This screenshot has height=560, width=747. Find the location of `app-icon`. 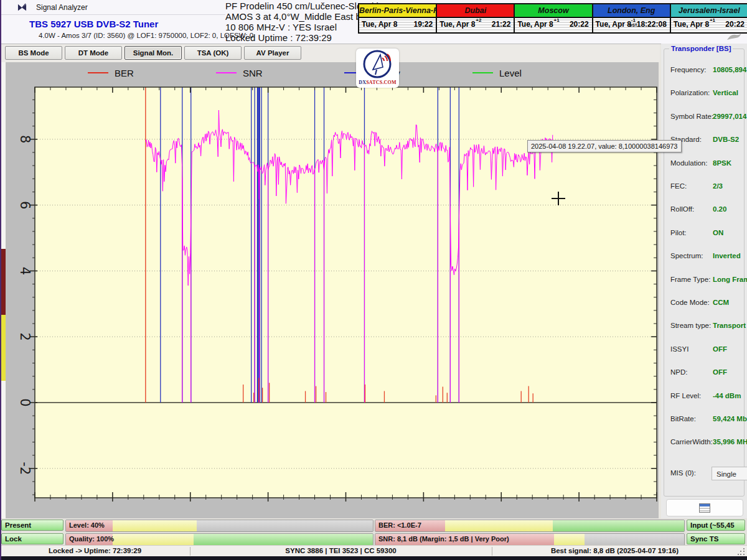

app-icon is located at coordinates (22, 7).